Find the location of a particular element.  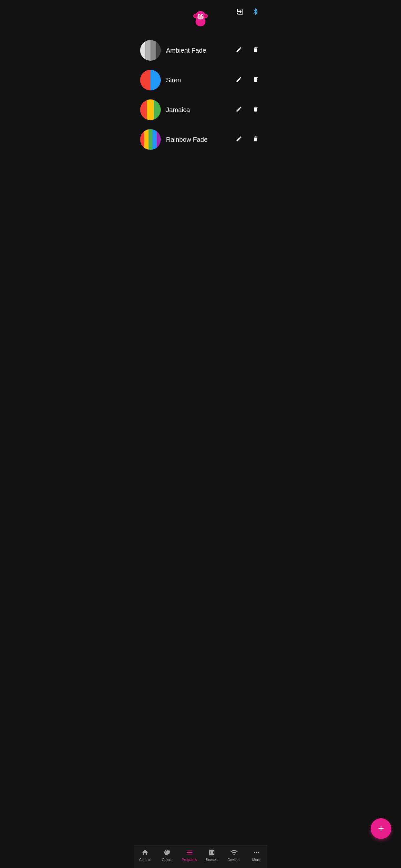

tab-scenes-label: Scenes is located at coordinates (212, 860).